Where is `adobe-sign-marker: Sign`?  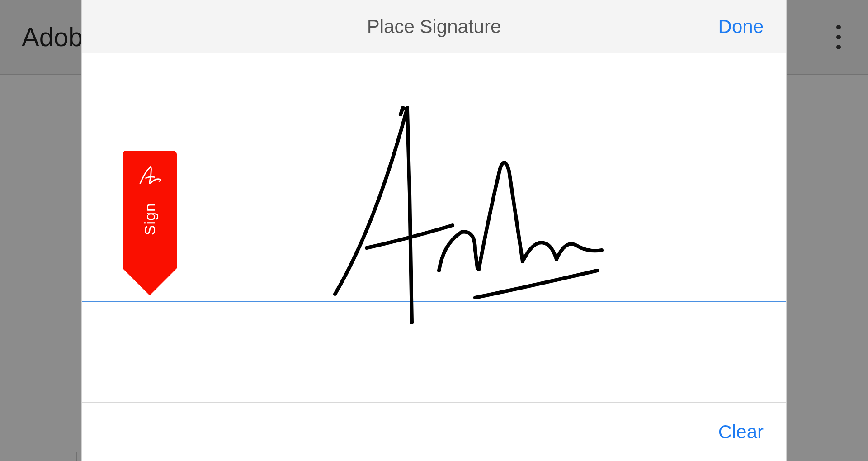
adobe-sign-marker: Sign is located at coordinates (150, 223).